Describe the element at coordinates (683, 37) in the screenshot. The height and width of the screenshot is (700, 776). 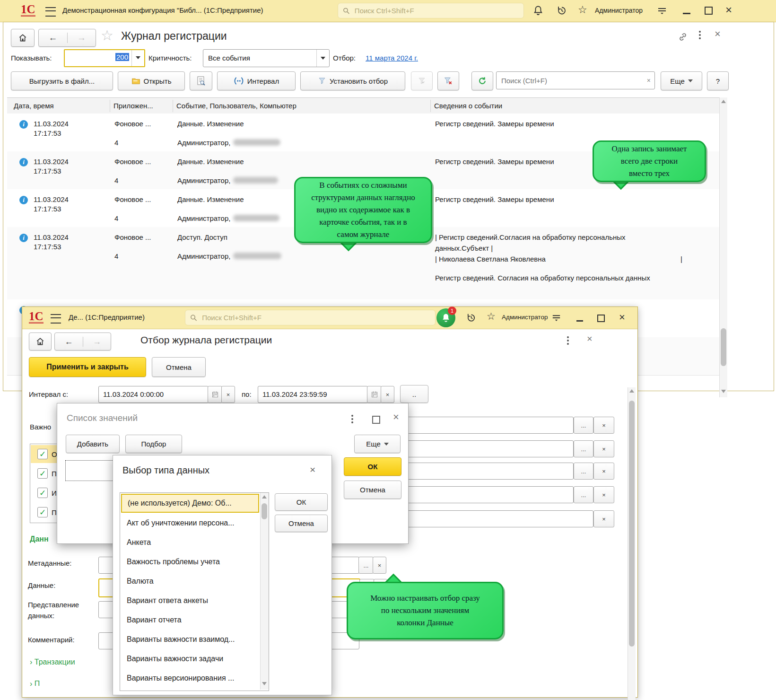
I see `get-link-icon` at that location.